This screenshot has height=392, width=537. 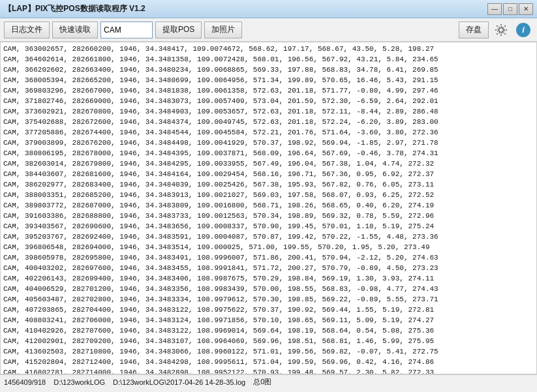 I want to click on settings-icon-button, so click(x=501, y=30).